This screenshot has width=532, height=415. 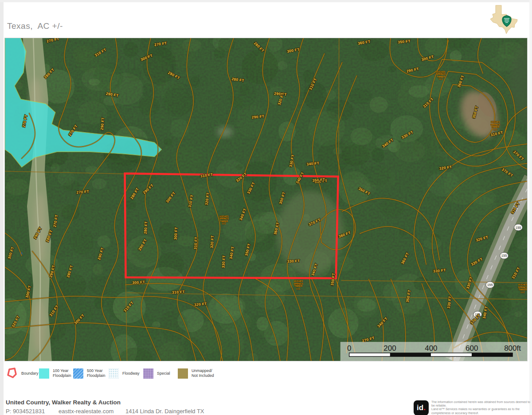 I want to click on page-edge-top, so click(x=266, y=1).